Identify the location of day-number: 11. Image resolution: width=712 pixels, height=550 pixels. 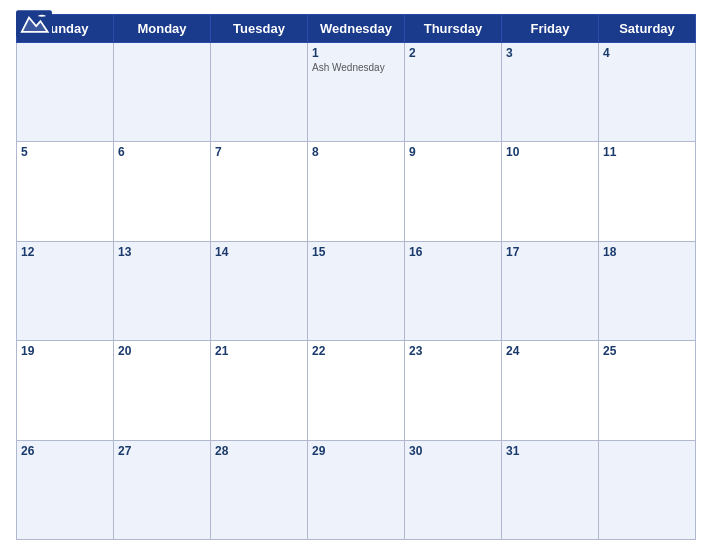
(647, 152).